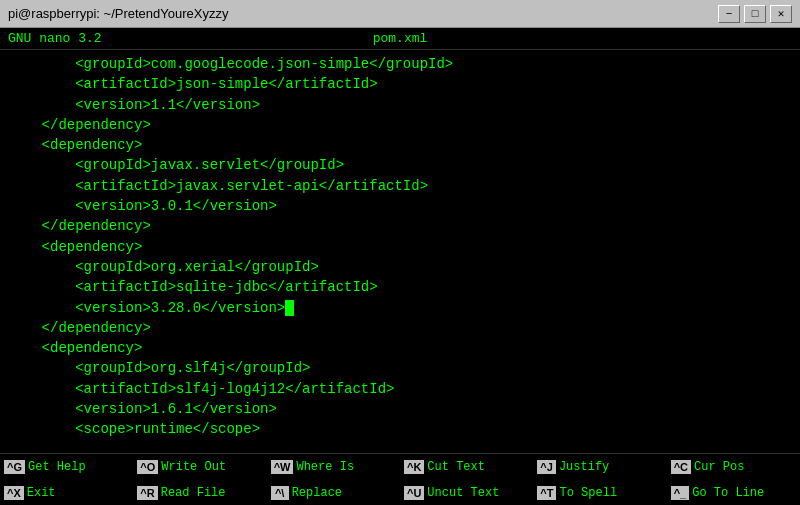  Describe the element at coordinates (584, 467) in the screenshot. I see `shortcut-label: Justify` at that location.